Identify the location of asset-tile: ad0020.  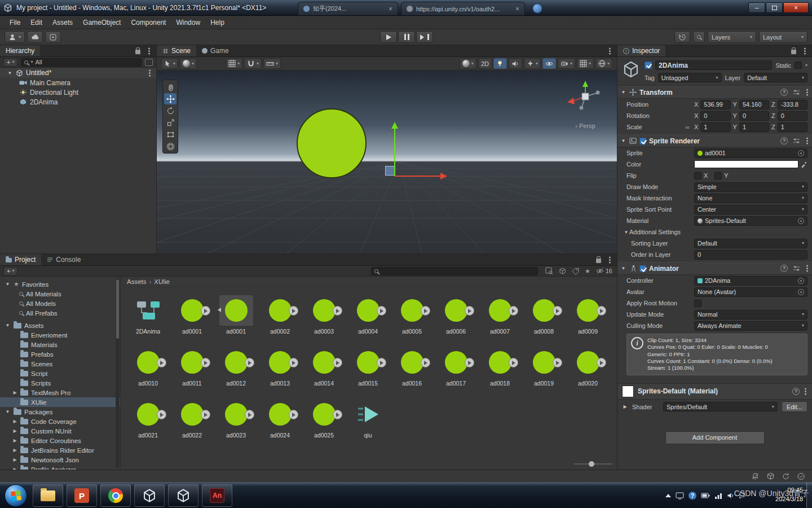
(588, 367).